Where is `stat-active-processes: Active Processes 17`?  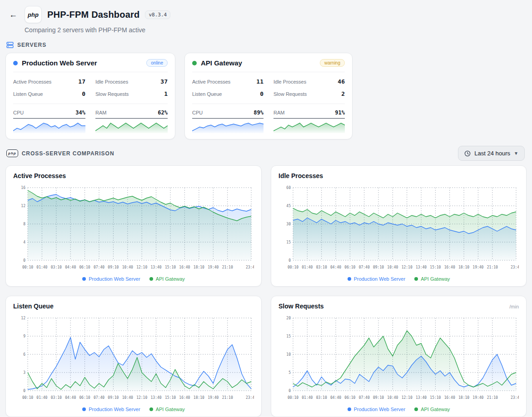 stat-active-processes: Active Processes 17 is located at coordinates (49, 82).